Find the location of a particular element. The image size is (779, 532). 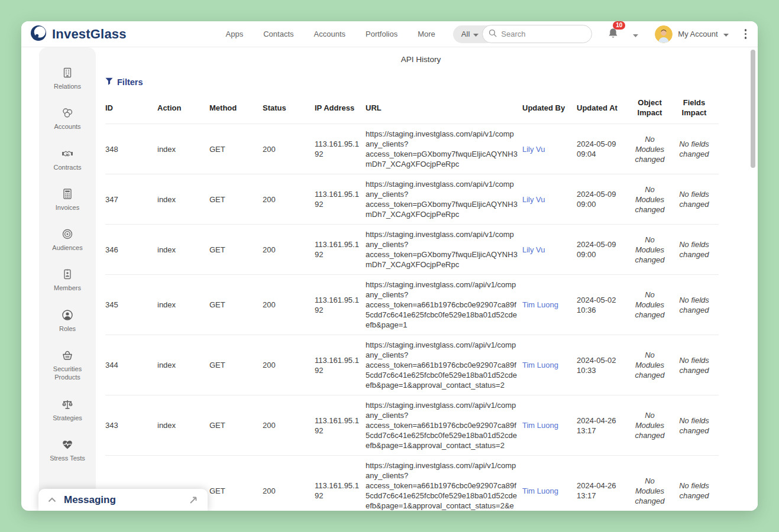

sidebar-item: Relations is located at coordinates (67, 78).